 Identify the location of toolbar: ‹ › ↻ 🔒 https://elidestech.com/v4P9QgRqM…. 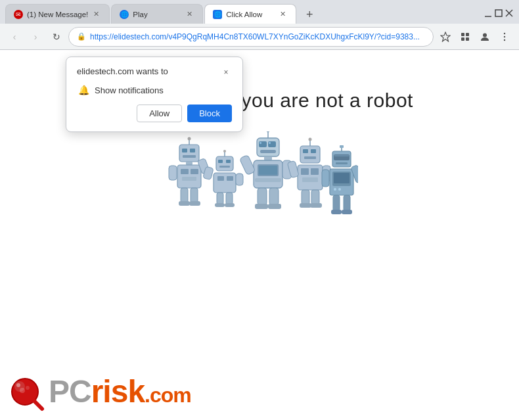
(260, 37).